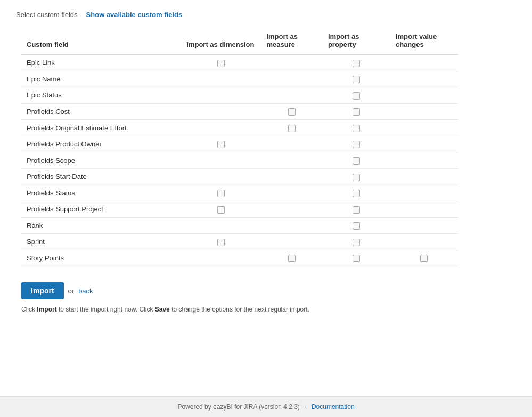  I want to click on select-custom-fields-label: Select custom fields, so click(47, 15).